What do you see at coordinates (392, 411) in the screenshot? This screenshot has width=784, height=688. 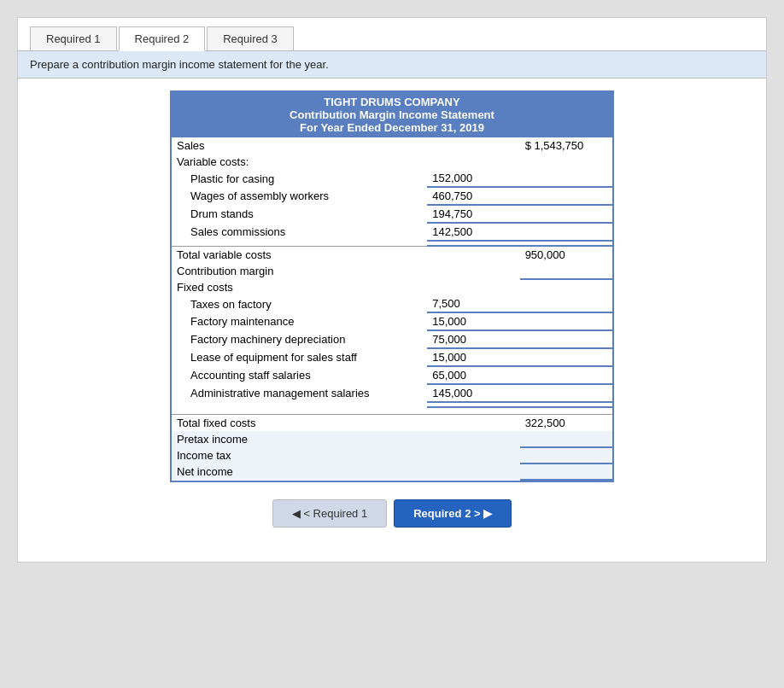 I see `table-row` at bounding box center [392, 411].